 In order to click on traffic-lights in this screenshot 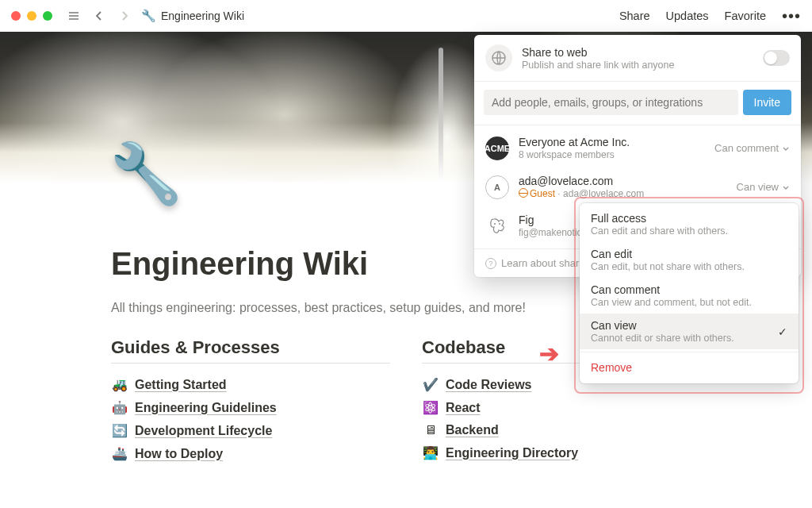, I will do `click(32, 16)`.